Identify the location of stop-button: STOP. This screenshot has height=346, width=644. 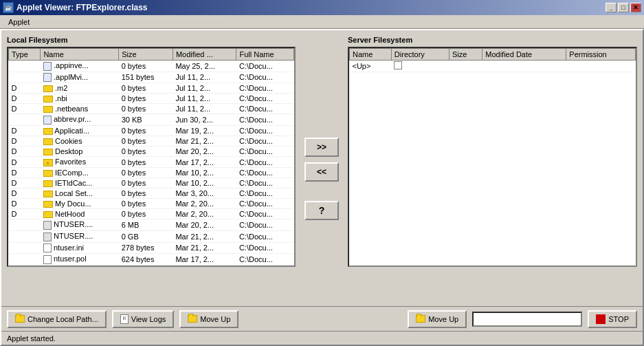
(612, 319).